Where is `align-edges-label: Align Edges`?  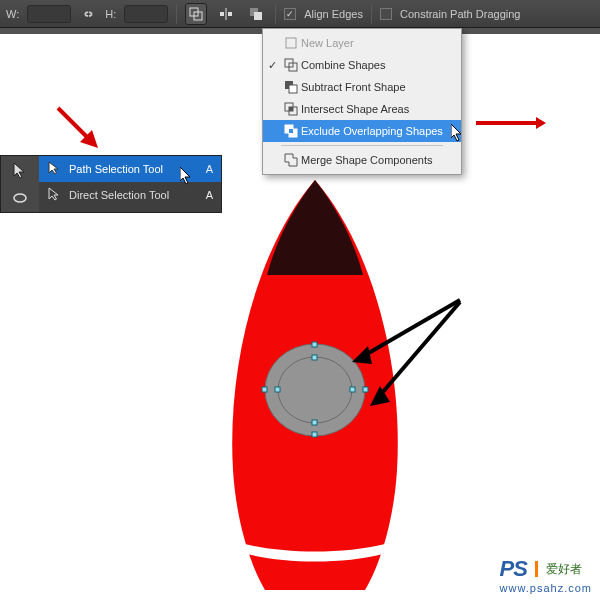
align-edges-label: Align Edges is located at coordinates (334, 14).